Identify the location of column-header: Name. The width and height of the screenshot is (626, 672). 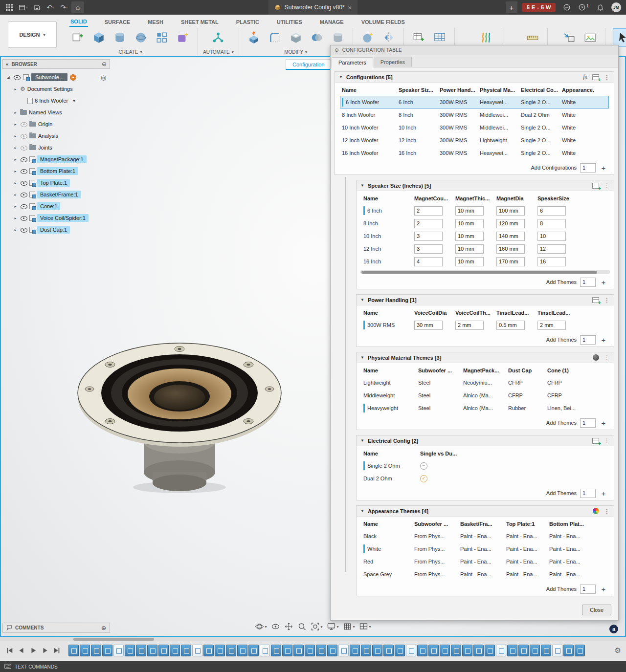
(387, 524).